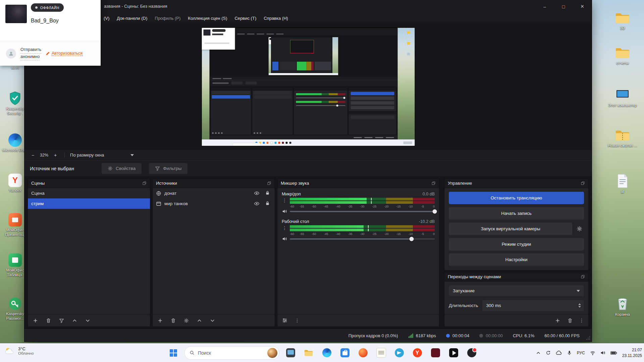  What do you see at coordinates (132, 18) in the screenshot?
I see `menu-docks: Док-панели (D)` at bounding box center [132, 18].